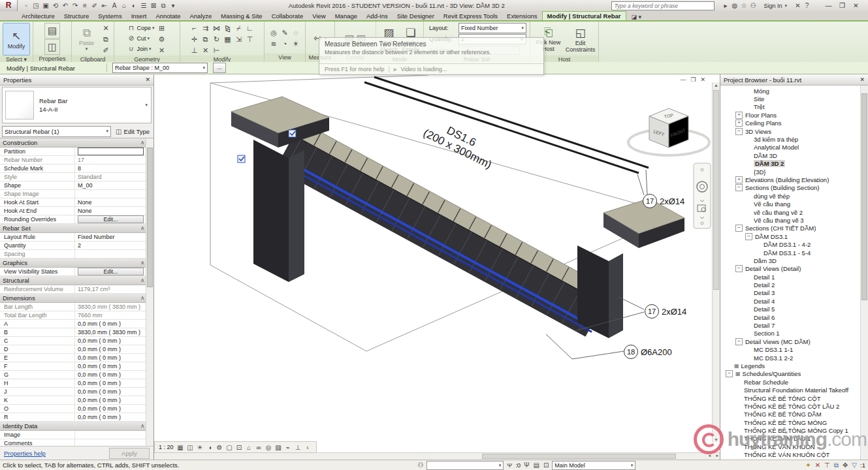 The width and height of the screenshot is (868, 470). What do you see at coordinates (703, 80) in the screenshot?
I see `view-close-icon: ✕` at bounding box center [703, 80].